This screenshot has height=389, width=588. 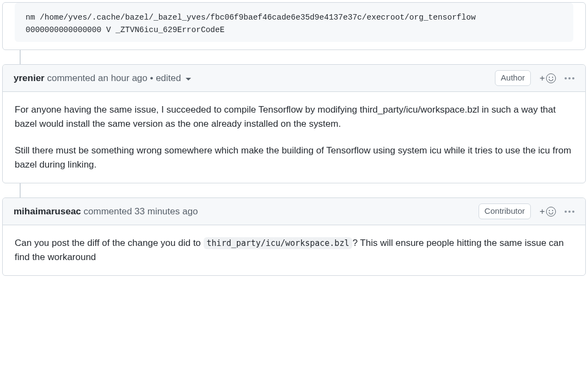 I want to click on username-link: yrenier, so click(x=29, y=78).